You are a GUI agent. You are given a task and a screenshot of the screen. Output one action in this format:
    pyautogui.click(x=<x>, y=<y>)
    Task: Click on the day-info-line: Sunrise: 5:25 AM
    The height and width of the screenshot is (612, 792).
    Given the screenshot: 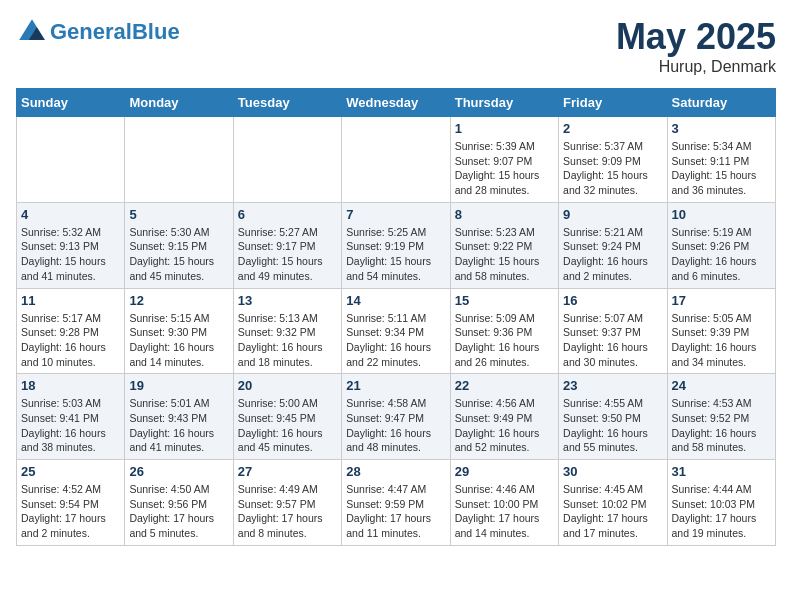 What is the action you would take?
    pyautogui.click(x=396, y=232)
    